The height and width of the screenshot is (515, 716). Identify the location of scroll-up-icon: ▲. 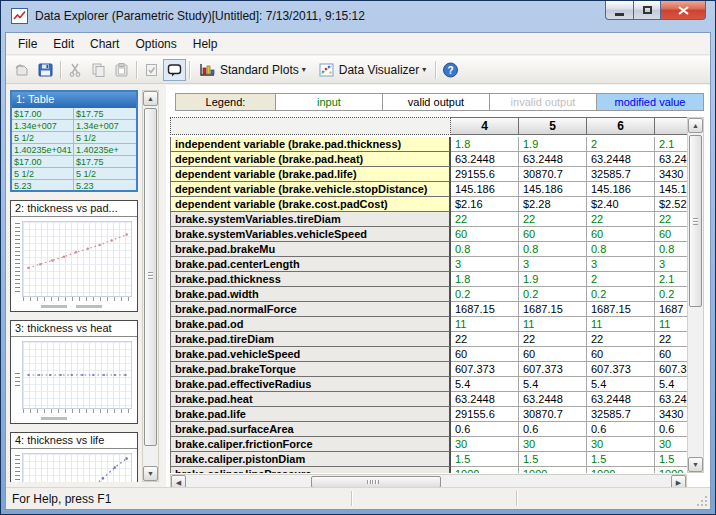
(696, 126).